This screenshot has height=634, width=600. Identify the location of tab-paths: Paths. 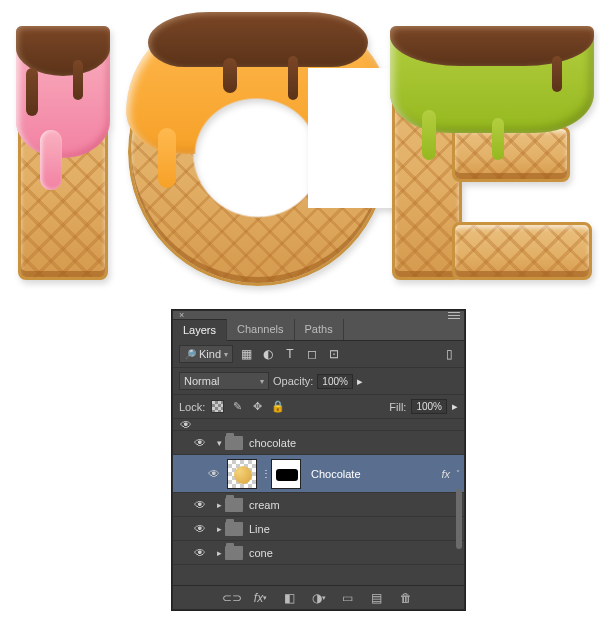
(320, 330).